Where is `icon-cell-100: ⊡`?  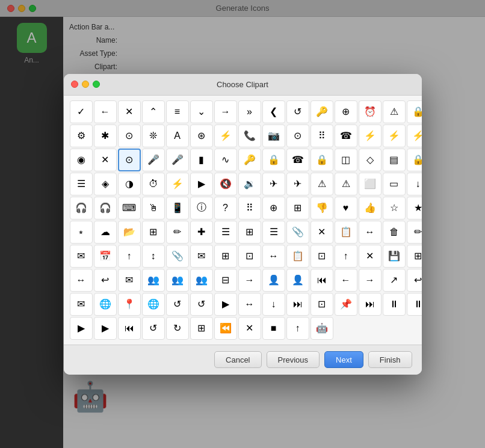 icon-cell-100: ⊡ is located at coordinates (322, 256).